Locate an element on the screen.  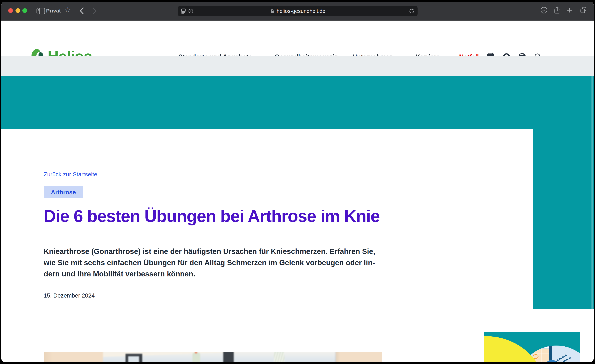
calendar-dark-stripe is located at coordinates (551, 354).